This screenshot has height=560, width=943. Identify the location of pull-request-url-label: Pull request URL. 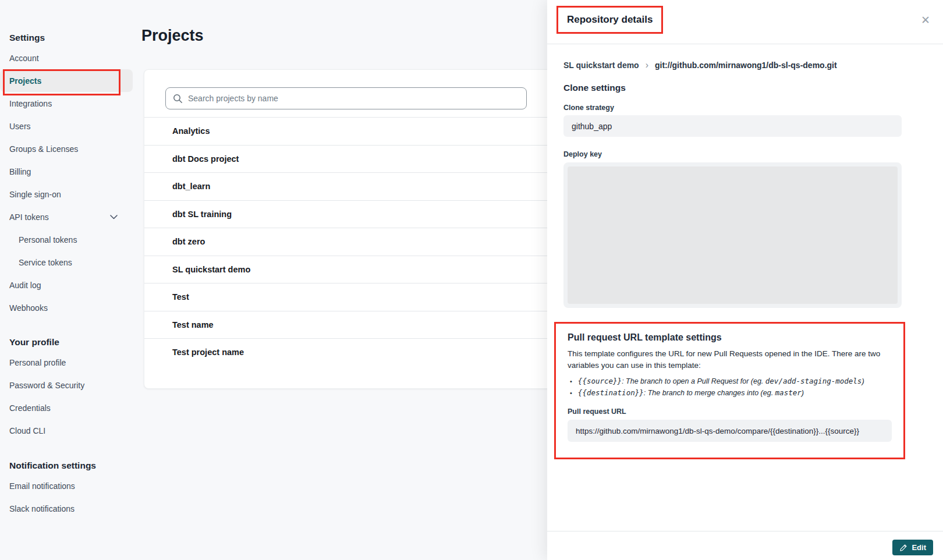
(730, 412).